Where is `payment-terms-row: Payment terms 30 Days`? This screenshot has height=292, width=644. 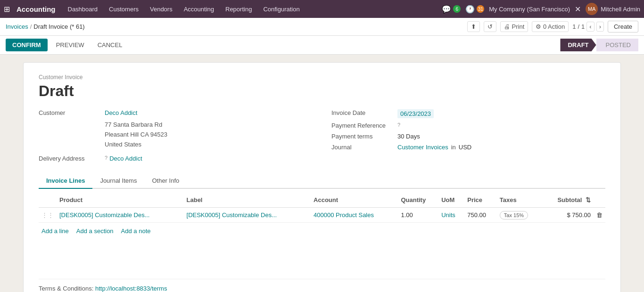 payment-terms-row: Payment terms 30 Days is located at coordinates (469, 137).